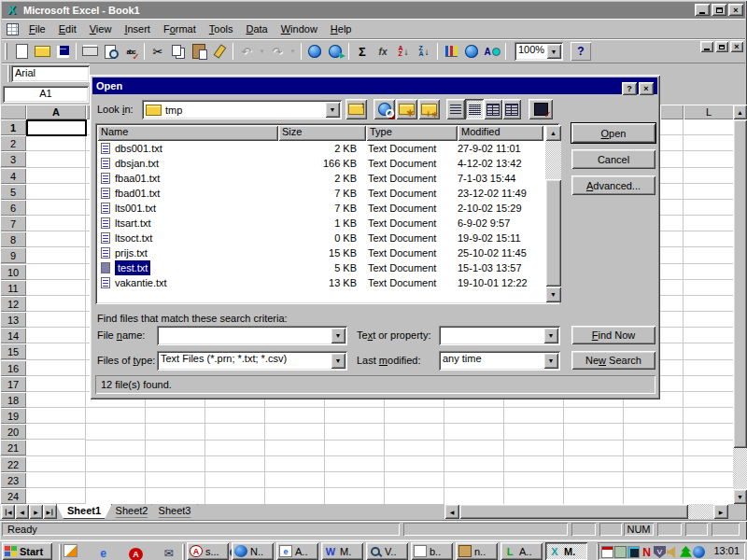 The width and height of the screenshot is (747, 560). Describe the element at coordinates (327, 178) in the screenshot. I see `file-row: fbaa01.txt2 KBText Document7-1-03 15:44` at that location.